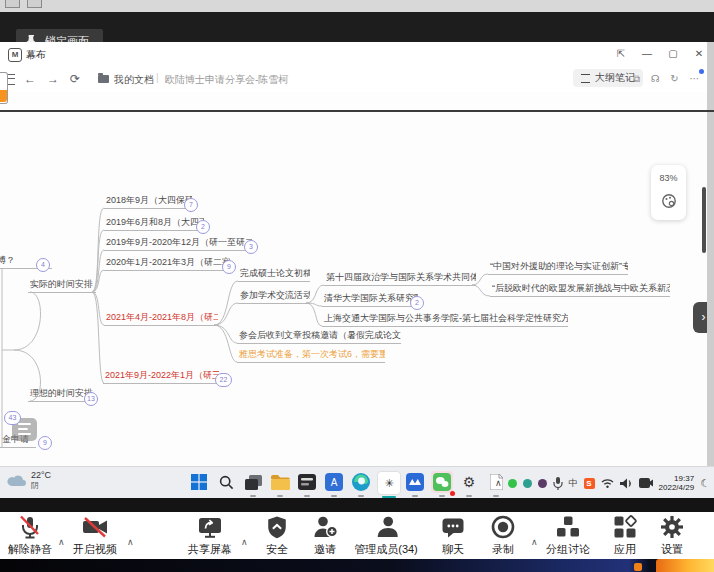 Image resolution: width=714 pixels, height=572 pixels. What do you see at coordinates (41, 476) in the screenshot?
I see `weather-temp: 22°C` at bounding box center [41, 476].